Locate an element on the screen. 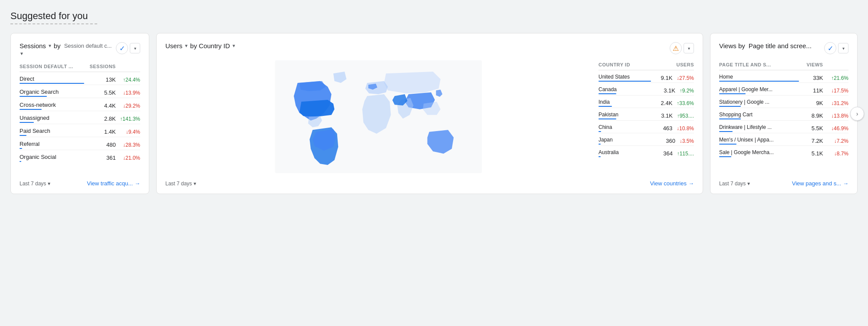 The height and width of the screenshot is (326, 868). table-row: United States 9.1K ↓27.5% is located at coordinates (646, 76).